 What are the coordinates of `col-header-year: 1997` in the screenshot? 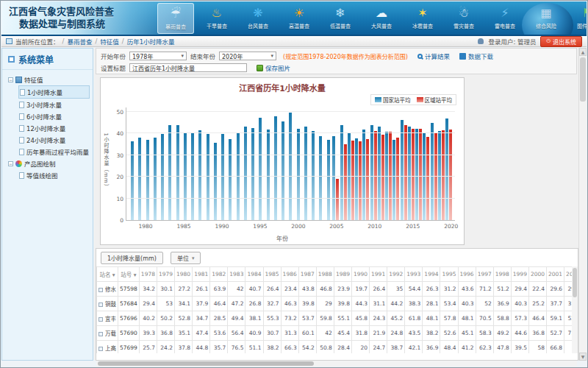 It's located at (484, 275).